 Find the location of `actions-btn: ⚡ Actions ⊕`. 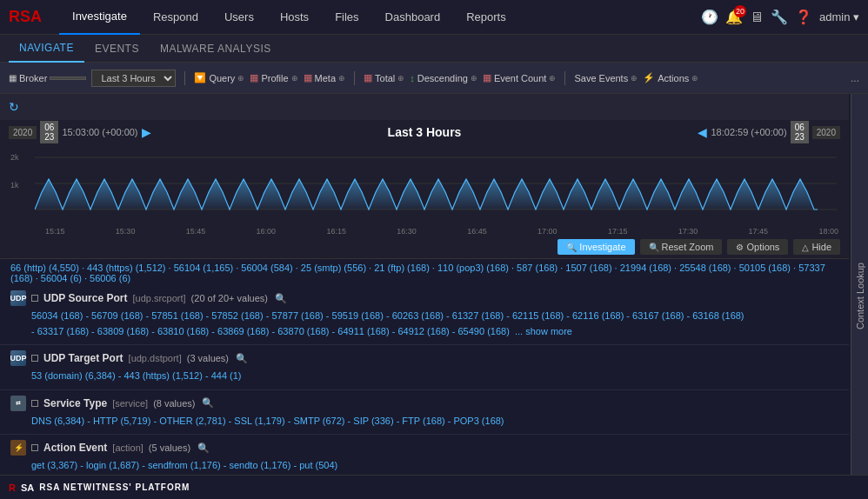

actions-btn: ⚡ Actions ⊕ is located at coordinates (671, 78).